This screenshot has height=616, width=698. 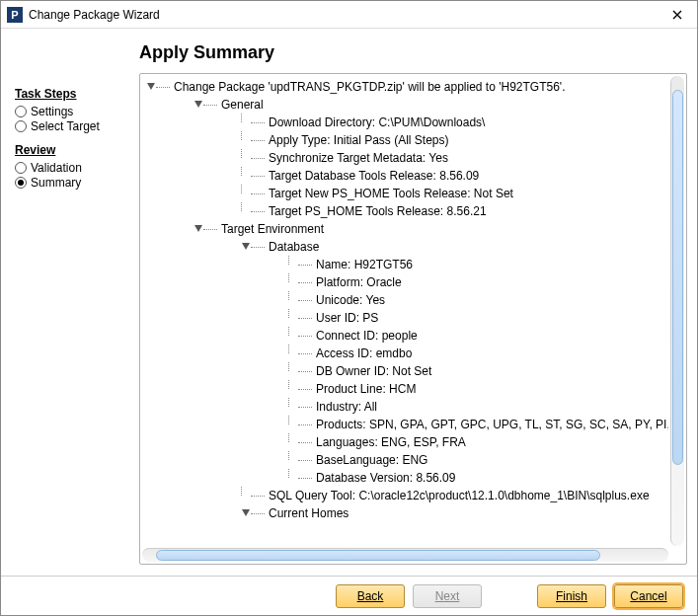 What do you see at coordinates (65, 126) in the screenshot?
I see `nav-item-label: Select Target` at bounding box center [65, 126].